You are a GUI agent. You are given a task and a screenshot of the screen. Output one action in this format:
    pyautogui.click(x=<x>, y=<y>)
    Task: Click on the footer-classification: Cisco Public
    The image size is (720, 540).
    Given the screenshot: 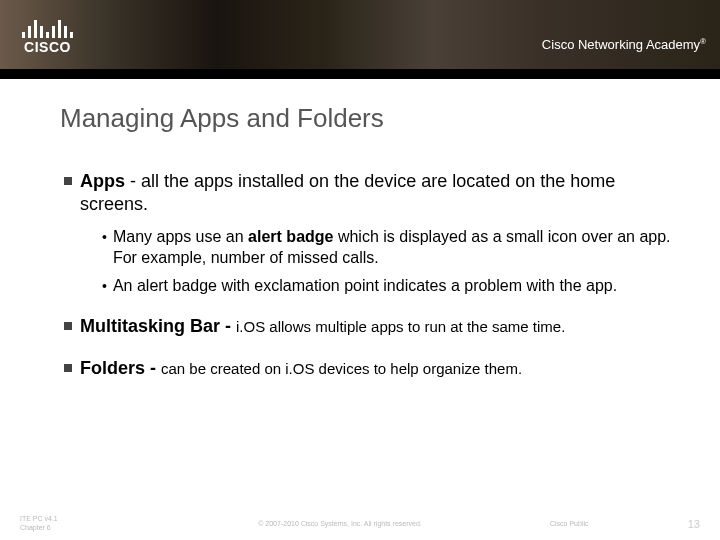 What is the action you would take?
    pyautogui.click(x=610, y=524)
    